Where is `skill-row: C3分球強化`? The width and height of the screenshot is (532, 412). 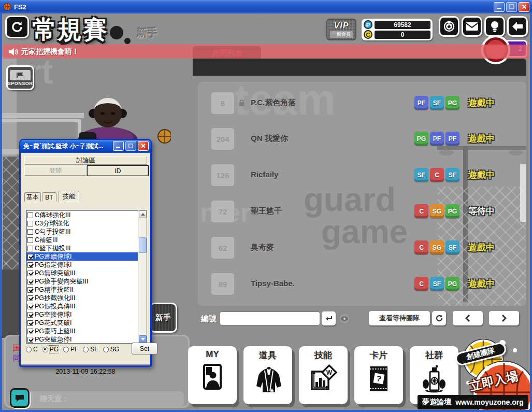 skill-row: C3分球強化 is located at coordinates (82, 223).